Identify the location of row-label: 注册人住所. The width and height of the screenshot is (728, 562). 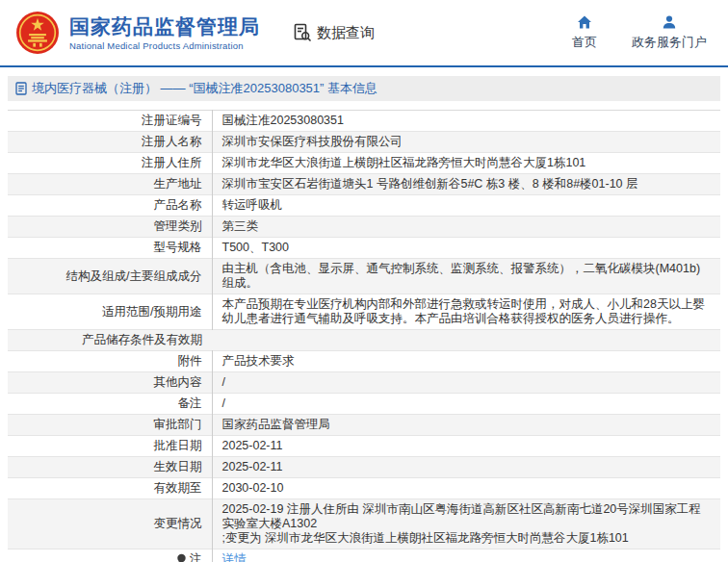
(110, 164).